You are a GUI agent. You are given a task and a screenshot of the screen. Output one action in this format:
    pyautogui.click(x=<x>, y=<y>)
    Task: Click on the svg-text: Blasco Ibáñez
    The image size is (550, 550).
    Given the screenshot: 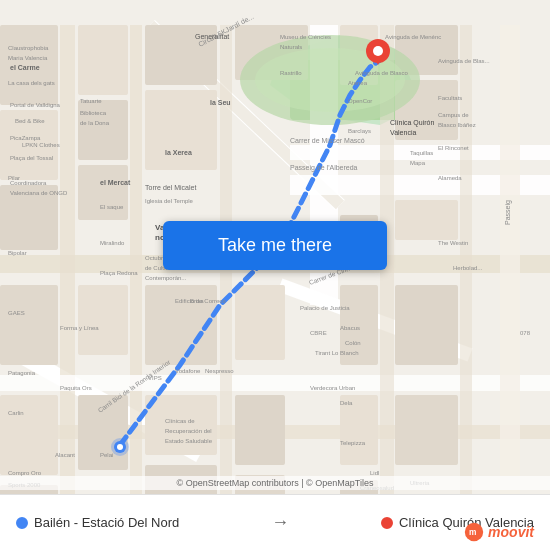 What is the action you would take?
    pyautogui.click(x=457, y=125)
    